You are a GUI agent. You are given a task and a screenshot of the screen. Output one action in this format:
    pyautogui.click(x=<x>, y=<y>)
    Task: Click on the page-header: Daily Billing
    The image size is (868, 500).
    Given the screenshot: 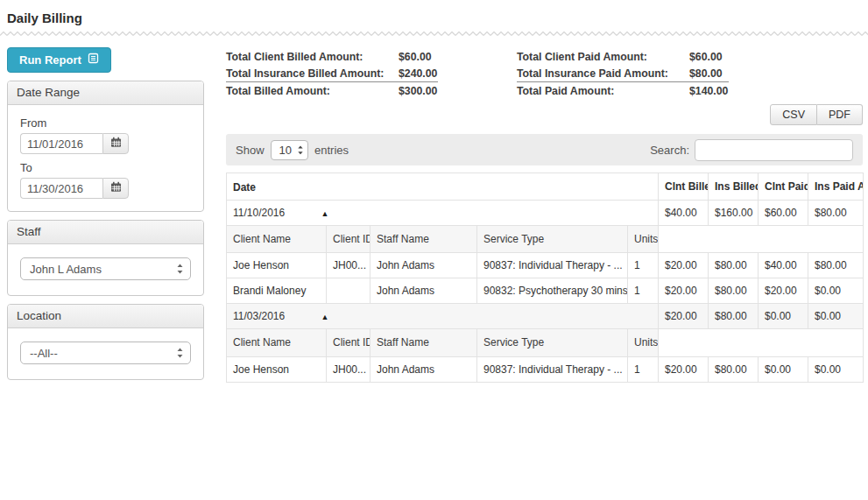 What is the action you would take?
    pyautogui.click(x=434, y=16)
    